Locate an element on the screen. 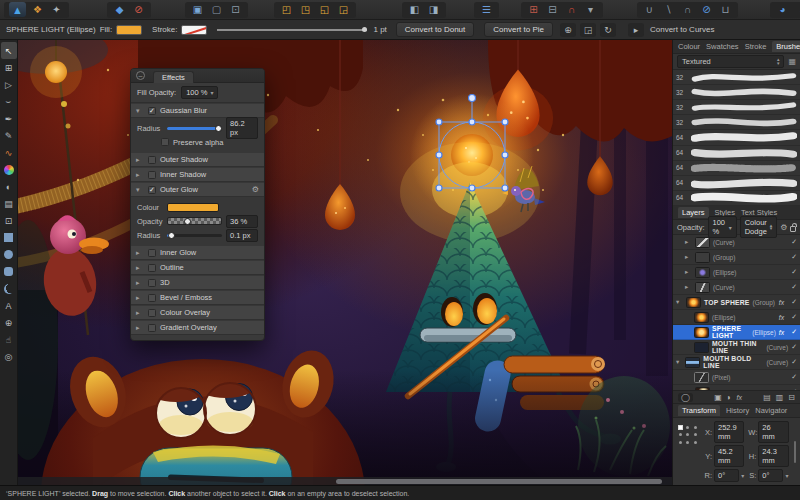  aspect-lock-icon is located at coordinates (796, 452).